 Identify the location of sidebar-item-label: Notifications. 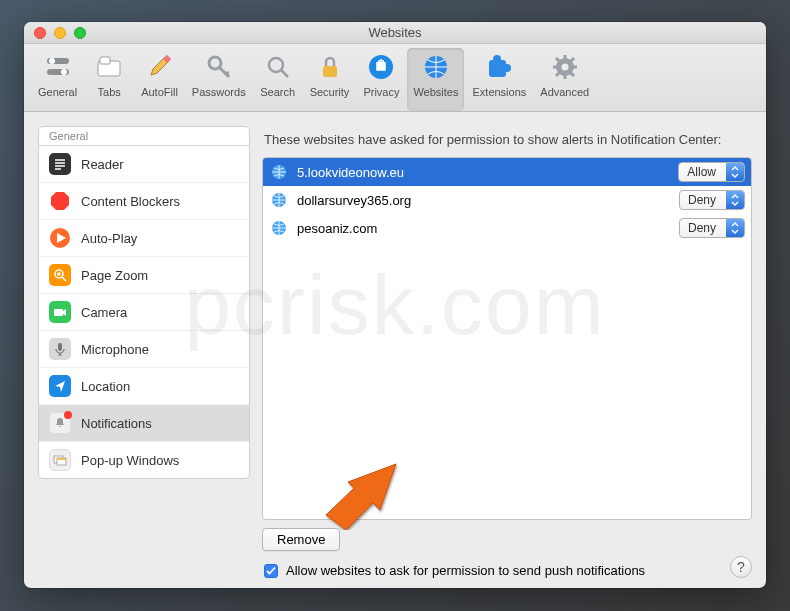
(116, 424).